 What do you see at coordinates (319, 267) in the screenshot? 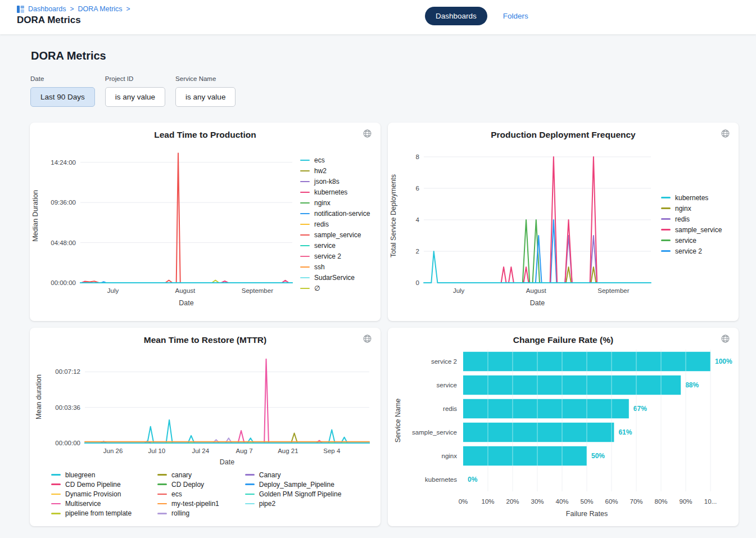
I see `legend-label: ssh` at bounding box center [319, 267].